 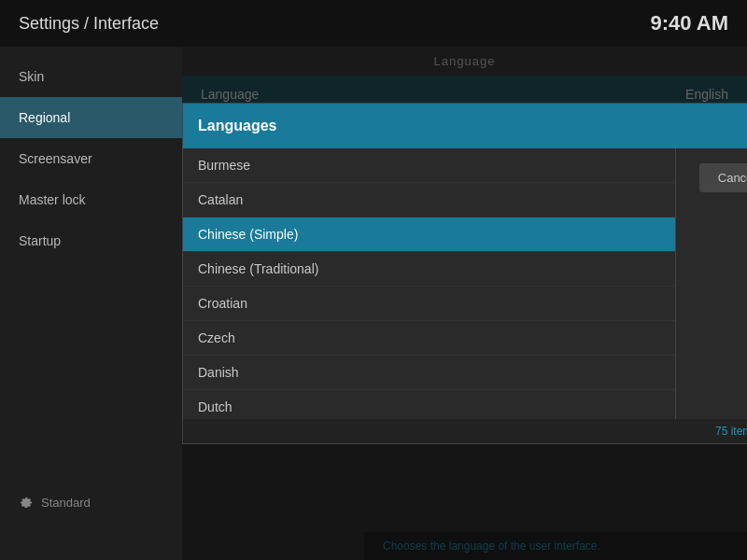 What do you see at coordinates (92, 241) in the screenshot?
I see `sidebar-item-startup: Startup` at bounding box center [92, 241].